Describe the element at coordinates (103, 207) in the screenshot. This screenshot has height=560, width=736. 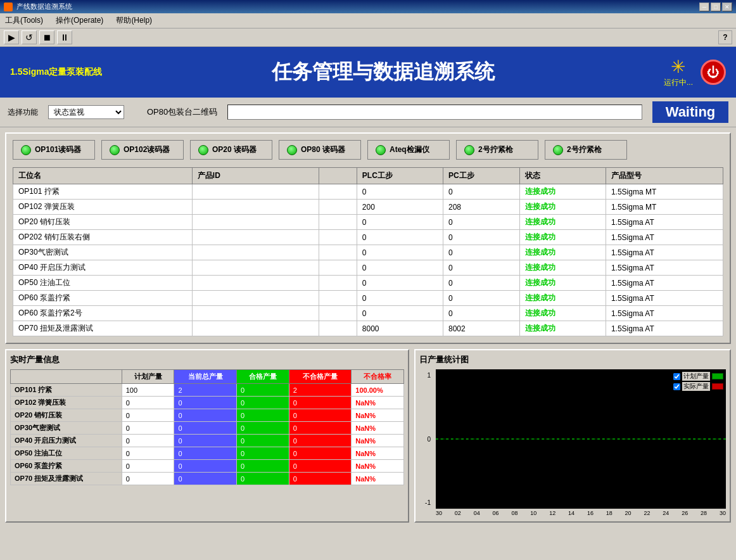
I see `station-name: OP102 弹簧压装` at that location.